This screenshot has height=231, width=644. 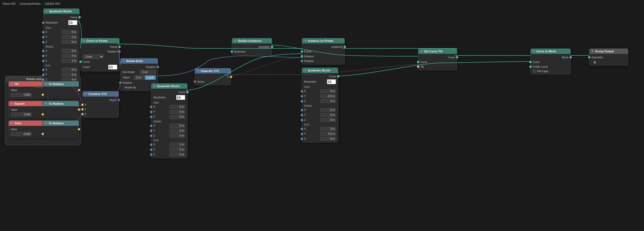 What do you see at coordinates (61, 132) in the screenshot?
I see `node-body-tr3` at bounding box center [61, 132].